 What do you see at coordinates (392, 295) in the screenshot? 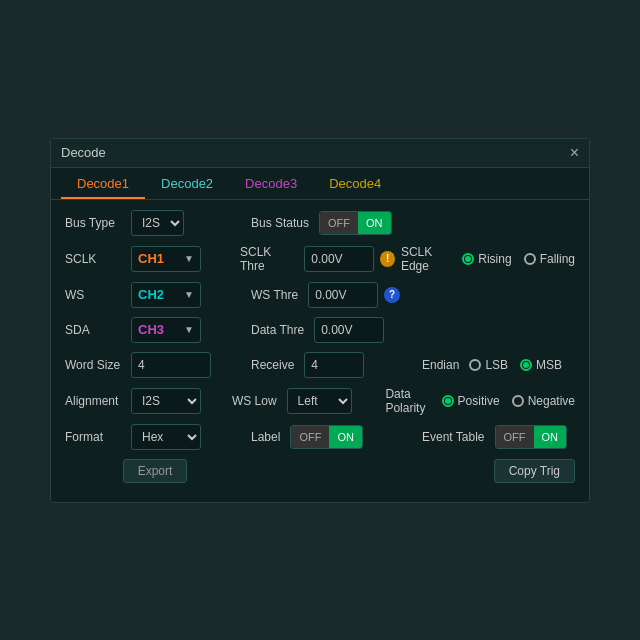
I see `ws-info-icon: ?` at bounding box center [392, 295].